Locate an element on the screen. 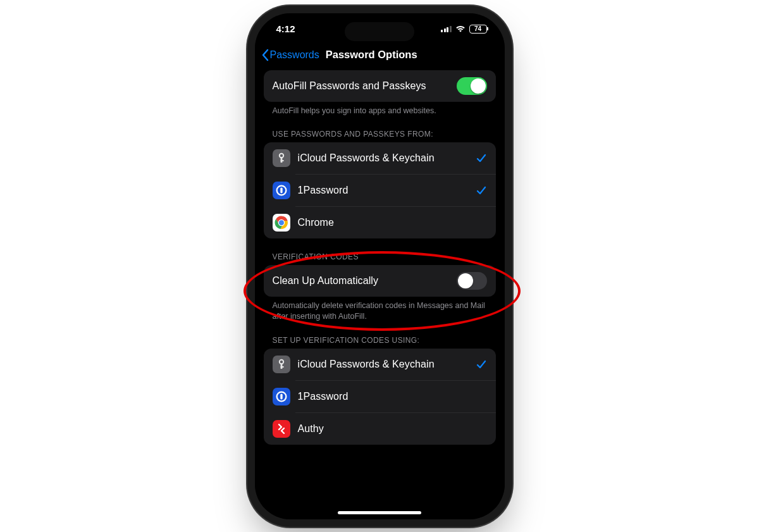 This screenshot has width=759, height=532. setup-label: Authy is located at coordinates (392, 429).